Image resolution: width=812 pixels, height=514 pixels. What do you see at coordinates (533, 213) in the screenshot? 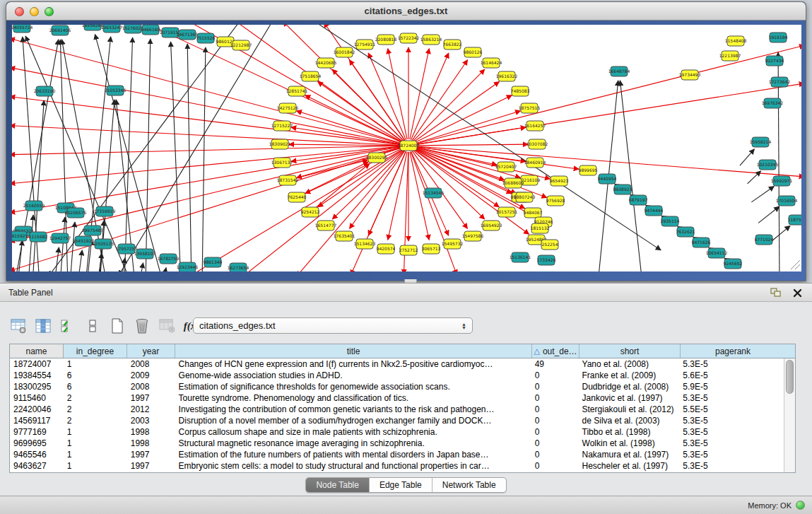
I see `graph-node: 9484067` at bounding box center [533, 213].